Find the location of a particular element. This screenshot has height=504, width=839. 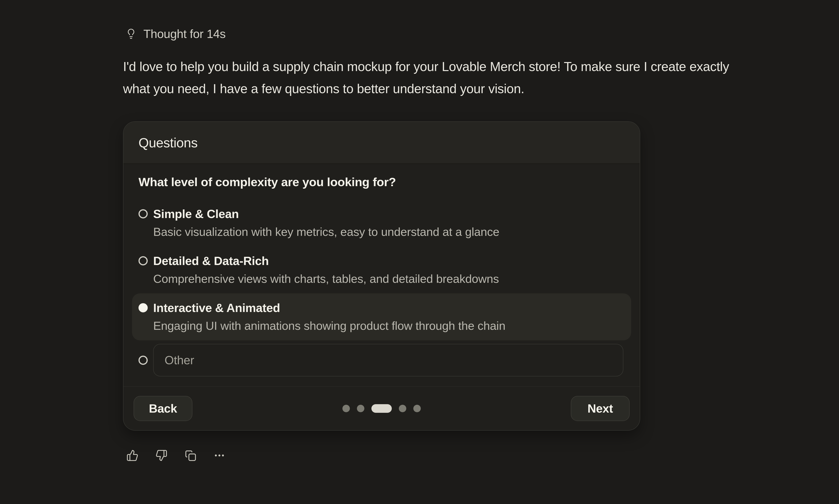

copy-icon is located at coordinates (190, 455).